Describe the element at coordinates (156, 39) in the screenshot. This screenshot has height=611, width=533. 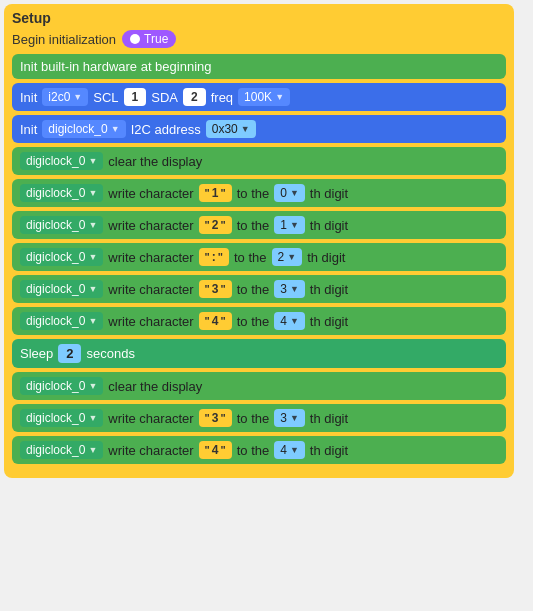
I see `begin-value: True` at that location.